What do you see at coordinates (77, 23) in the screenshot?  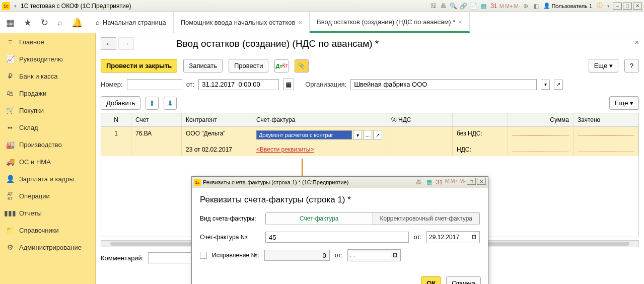 I see `bell-icon: 🔔` at bounding box center [77, 23].